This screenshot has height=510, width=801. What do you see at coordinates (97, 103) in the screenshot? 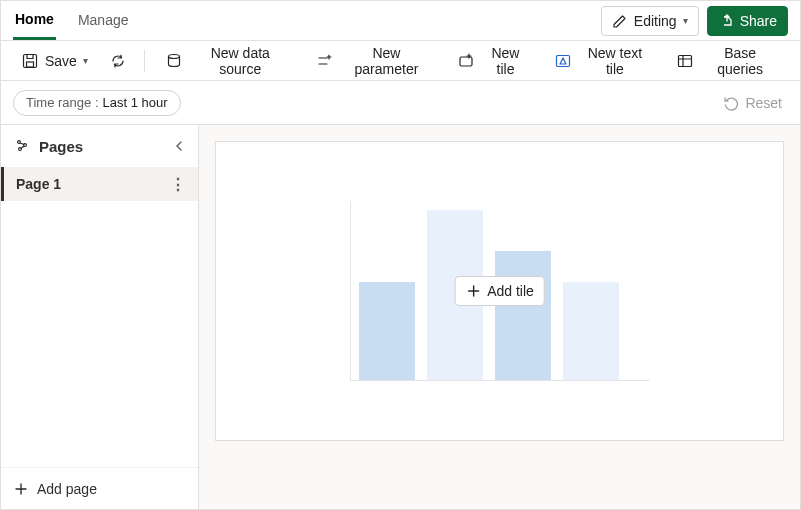
I see `time-range-pill: Time range : Last 1 hour` at bounding box center [97, 103].